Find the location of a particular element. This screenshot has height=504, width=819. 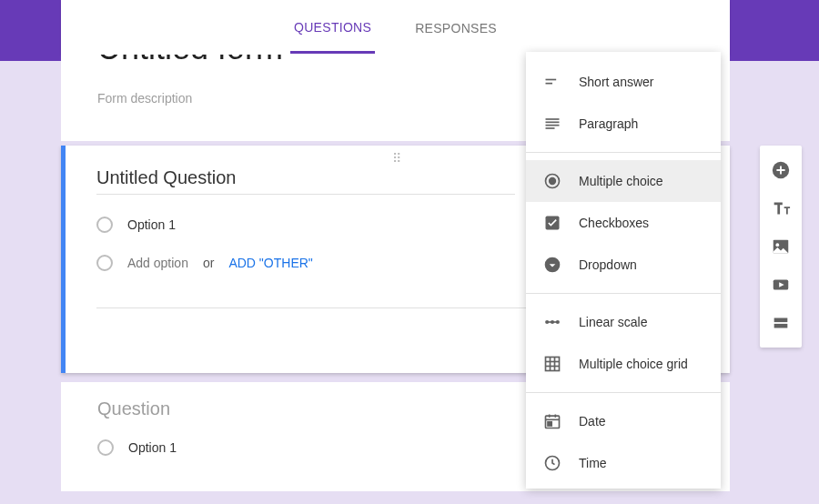

plus-circle-icon is located at coordinates (781, 170).